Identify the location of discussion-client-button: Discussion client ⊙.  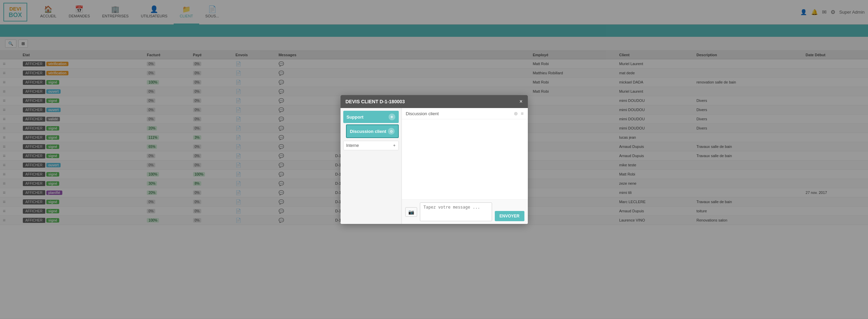
(373, 131).